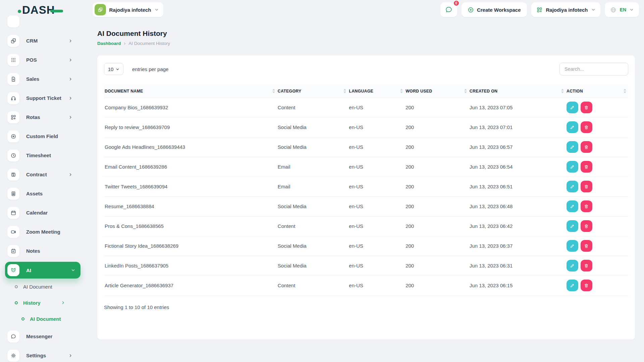 The height and width of the screenshot is (362, 644). I want to click on column-header-language: LANGUAGE, so click(376, 91).